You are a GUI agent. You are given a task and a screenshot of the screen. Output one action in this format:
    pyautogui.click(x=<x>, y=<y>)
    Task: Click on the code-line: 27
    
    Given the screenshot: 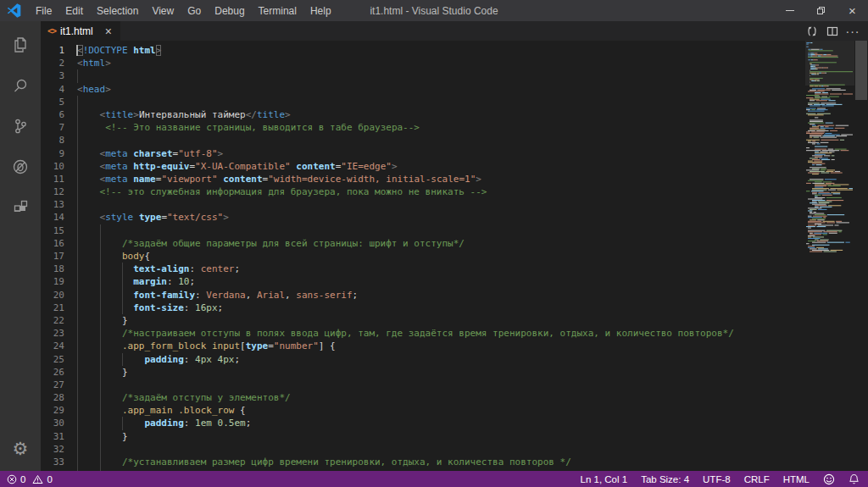 What is the action you would take?
    pyautogui.click(x=422, y=385)
    